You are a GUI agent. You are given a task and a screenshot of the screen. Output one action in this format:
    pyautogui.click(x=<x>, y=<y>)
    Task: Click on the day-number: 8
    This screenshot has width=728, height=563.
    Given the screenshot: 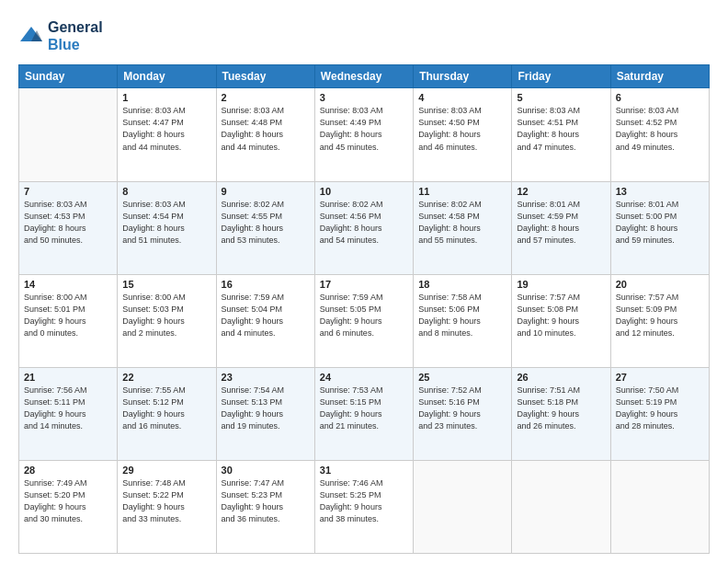 What is the action you would take?
    pyautogui.click(x=166, y=191)
    